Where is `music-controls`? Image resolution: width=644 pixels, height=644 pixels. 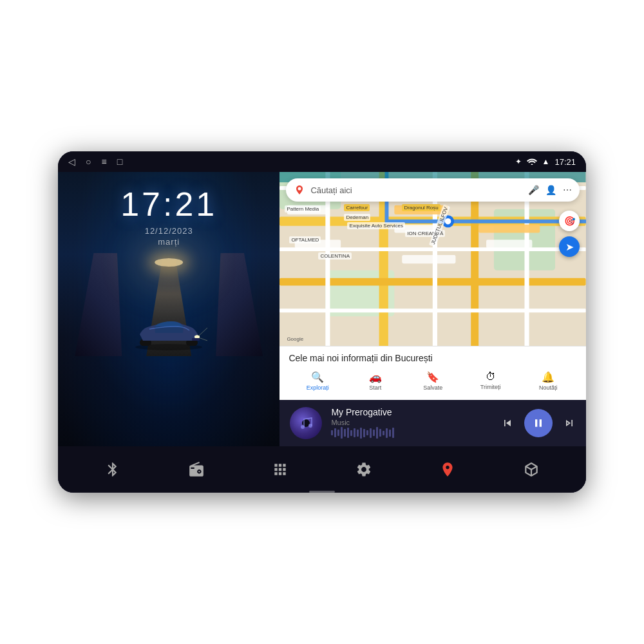
music-controls is located at coordinates (538, 423).